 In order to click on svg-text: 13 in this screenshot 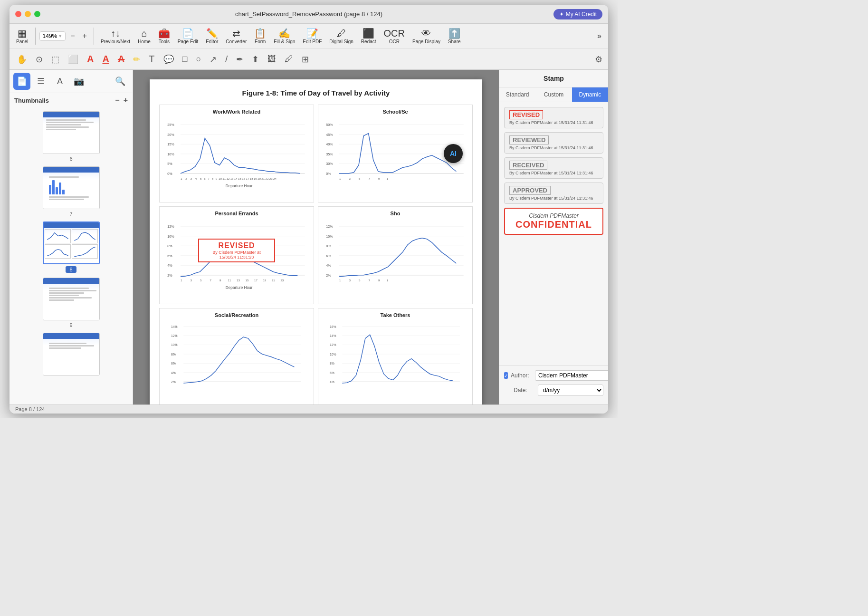, I will do `click(238, 280)`.